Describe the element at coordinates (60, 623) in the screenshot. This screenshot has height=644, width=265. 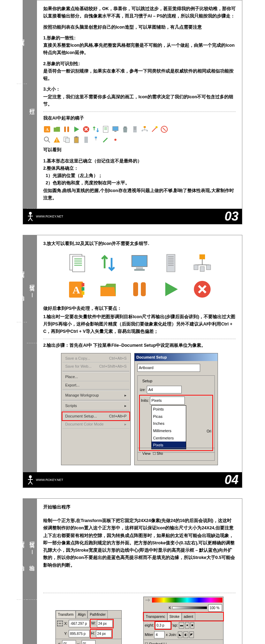
I see `reference-point-icon` at that location.